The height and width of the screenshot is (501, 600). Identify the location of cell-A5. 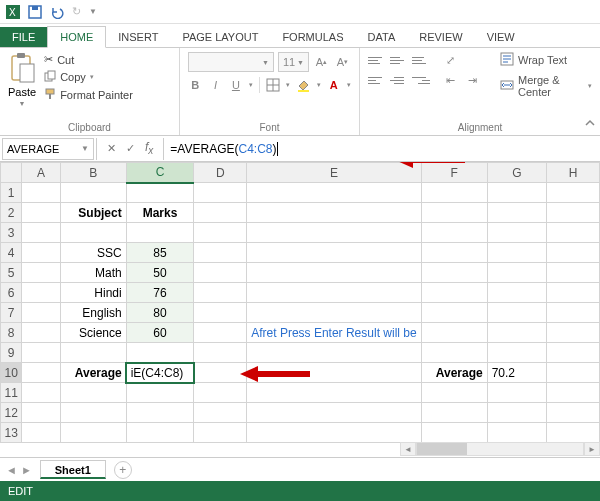
(41, 273).